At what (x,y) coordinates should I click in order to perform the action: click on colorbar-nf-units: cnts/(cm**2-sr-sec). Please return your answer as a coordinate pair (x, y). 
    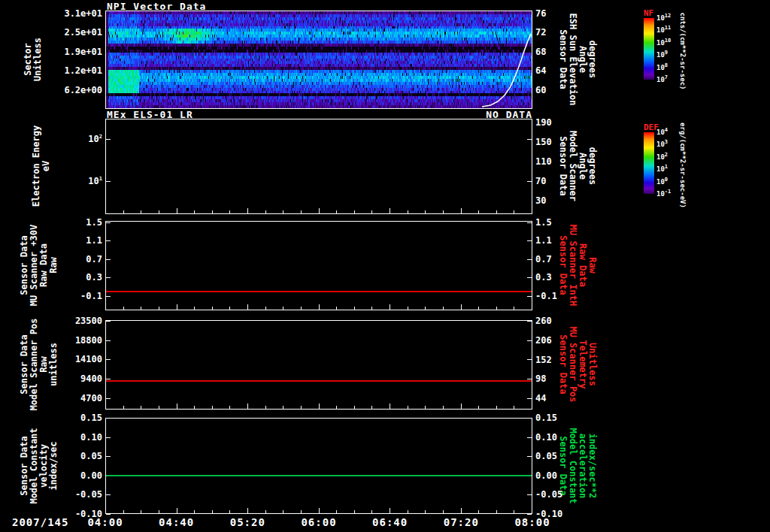
    Looking at the image, I should click on (683, 51).